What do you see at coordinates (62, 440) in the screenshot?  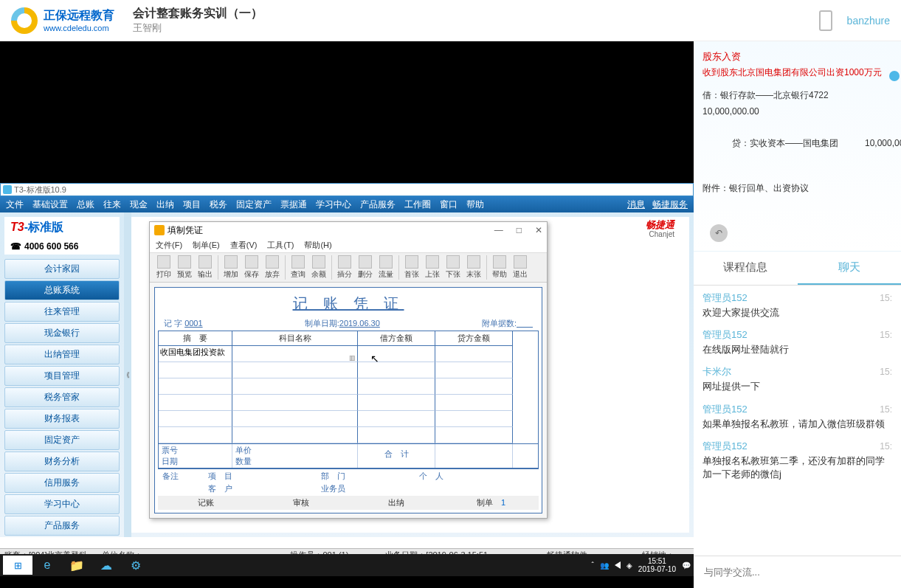 I see `nav-item-8: 固定资产` at bounding box center [62, 440].